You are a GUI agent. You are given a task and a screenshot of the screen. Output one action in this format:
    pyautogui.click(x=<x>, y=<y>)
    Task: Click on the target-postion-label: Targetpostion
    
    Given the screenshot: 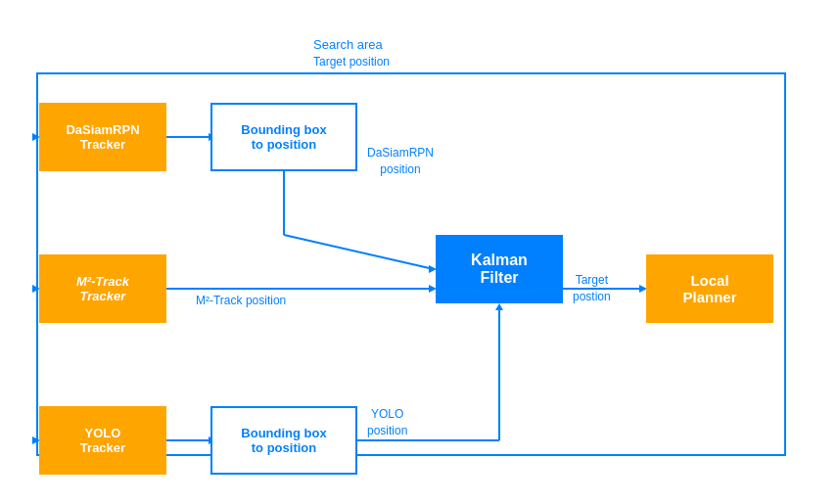 What is the action you would take?
    pyautogui.click(x=591, y=289)
    